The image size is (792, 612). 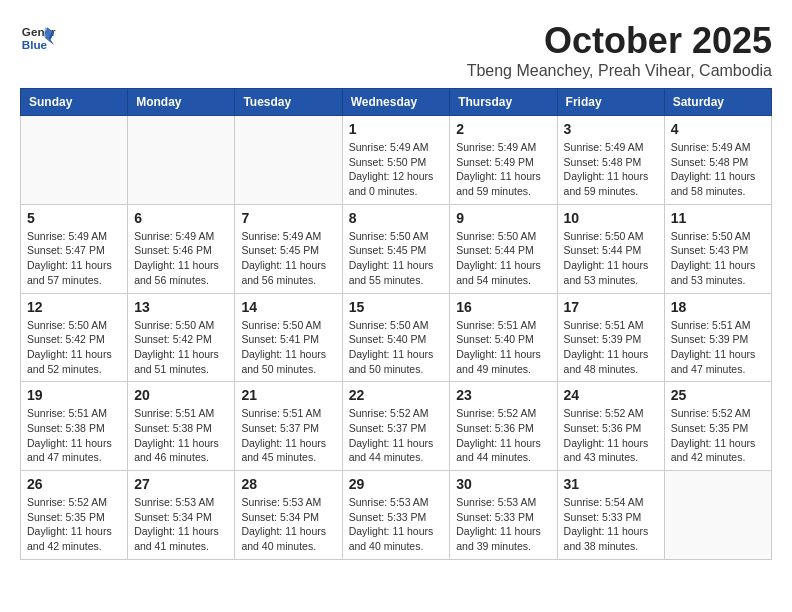 What do you see at coordinates (396, 218) in the screenshot?
I see `day-number: 8` at bounding box center [396, 218].